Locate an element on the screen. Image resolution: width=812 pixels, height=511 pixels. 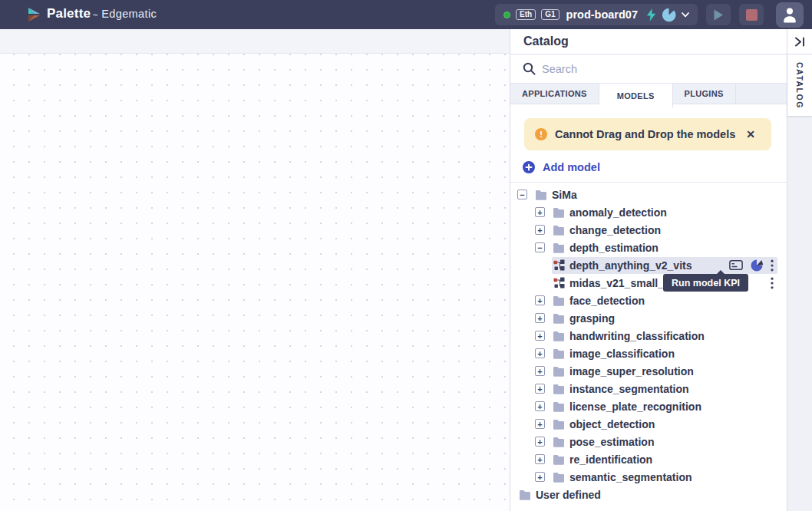
catalog-dock-tab: CATALOG is located at coordinates (800, 85).